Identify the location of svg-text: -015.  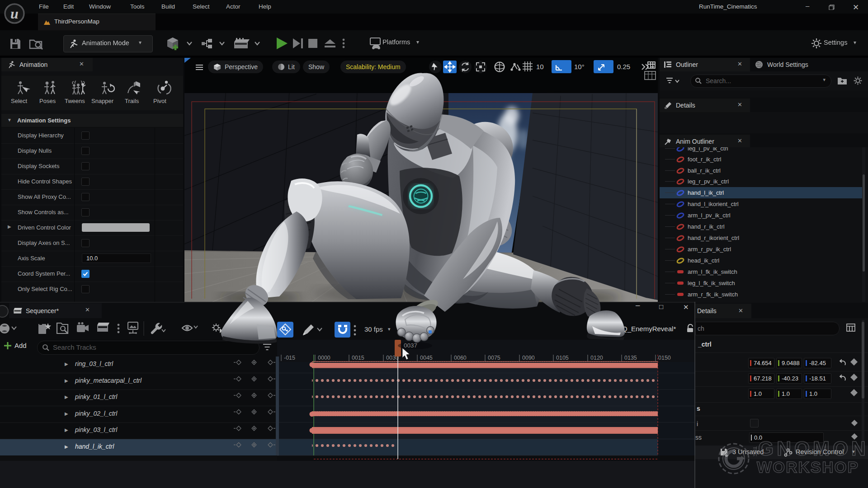
(289, 358).